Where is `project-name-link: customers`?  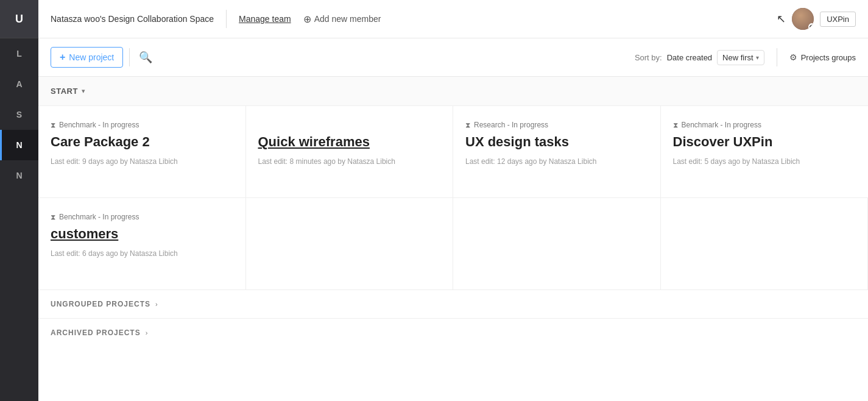
project-name-link: customers is located at coordinates (84, 234).